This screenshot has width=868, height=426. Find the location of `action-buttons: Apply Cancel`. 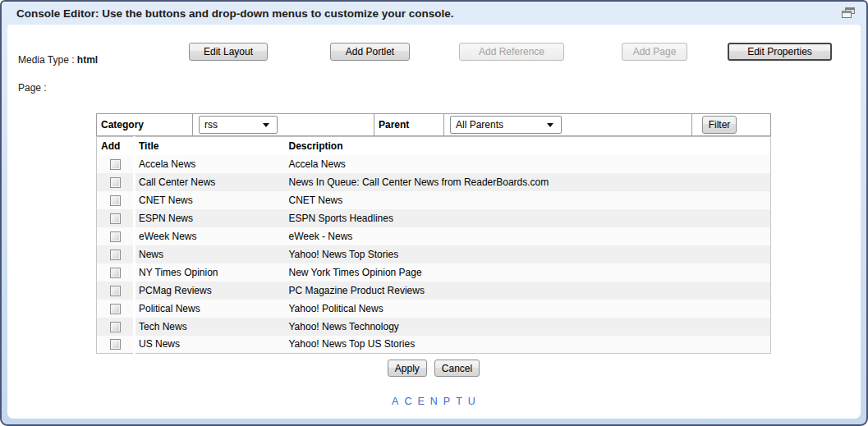

action-buttons: Apply Cancel is located at coordinates (434, 368).